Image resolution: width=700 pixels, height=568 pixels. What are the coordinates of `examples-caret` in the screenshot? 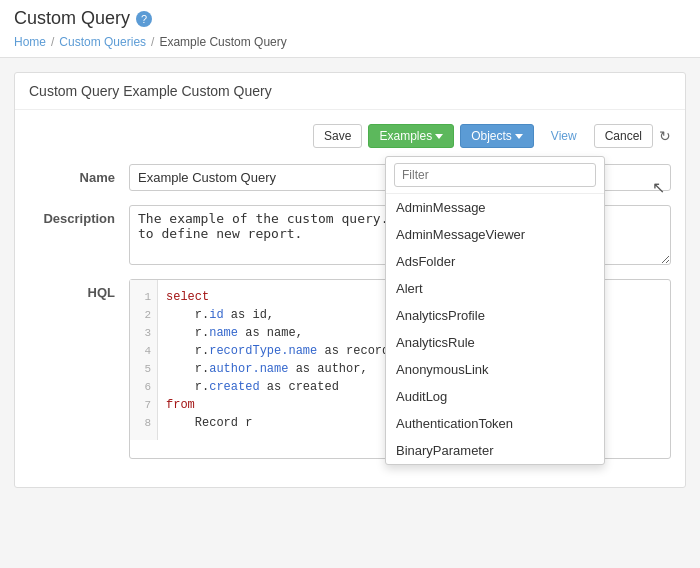 It's located at (439, 136).